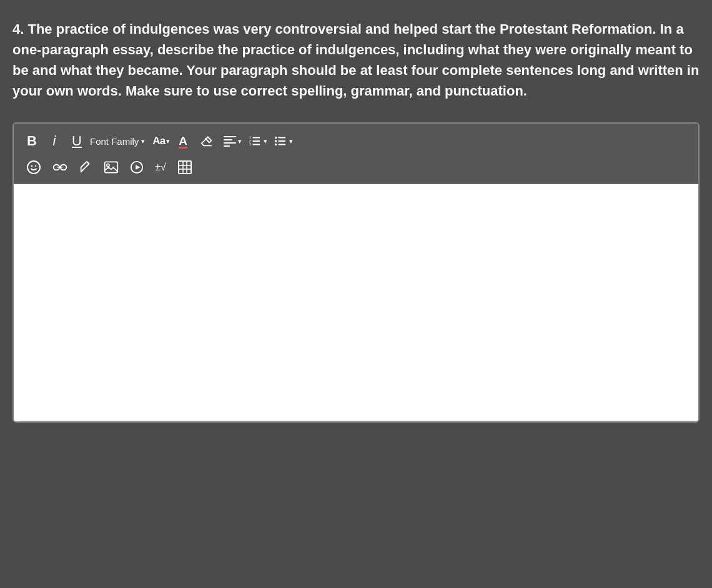 The height and width of the screenshot is (588, 712). I want to click on emoji-icon, so click(34, 167).